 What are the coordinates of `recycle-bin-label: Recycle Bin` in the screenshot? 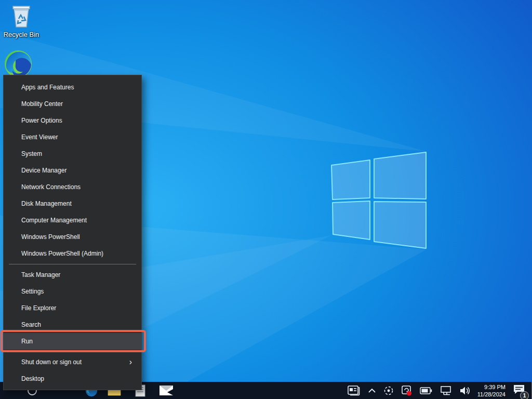 It's located at (22, 34).